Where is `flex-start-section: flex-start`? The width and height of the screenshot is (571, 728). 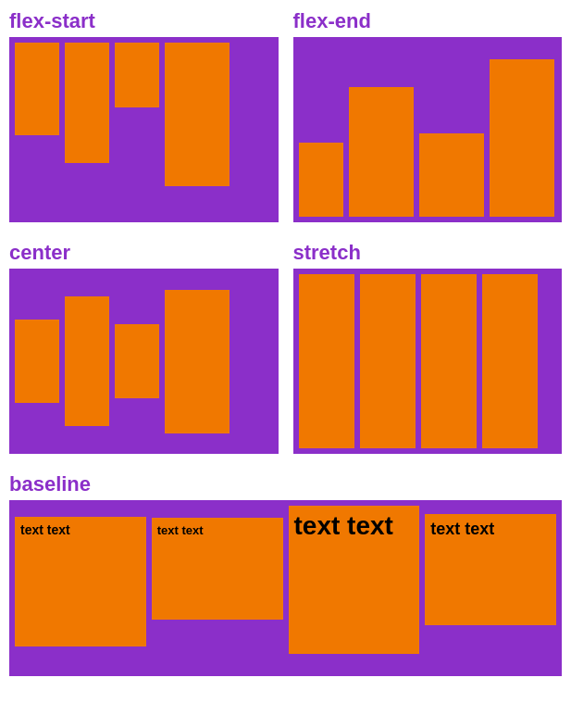
flex-start-section: flex-start is located at coordinates (144, 116).